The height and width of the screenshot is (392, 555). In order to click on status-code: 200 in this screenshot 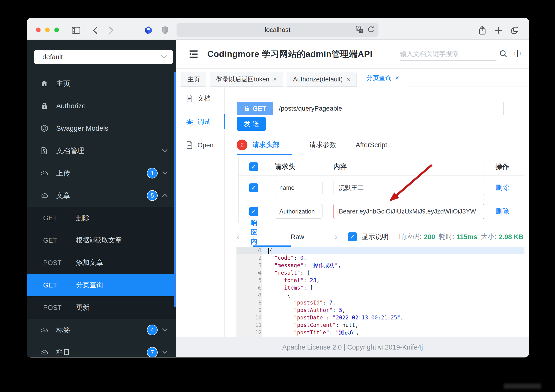, I will do `click(429, 237)`.